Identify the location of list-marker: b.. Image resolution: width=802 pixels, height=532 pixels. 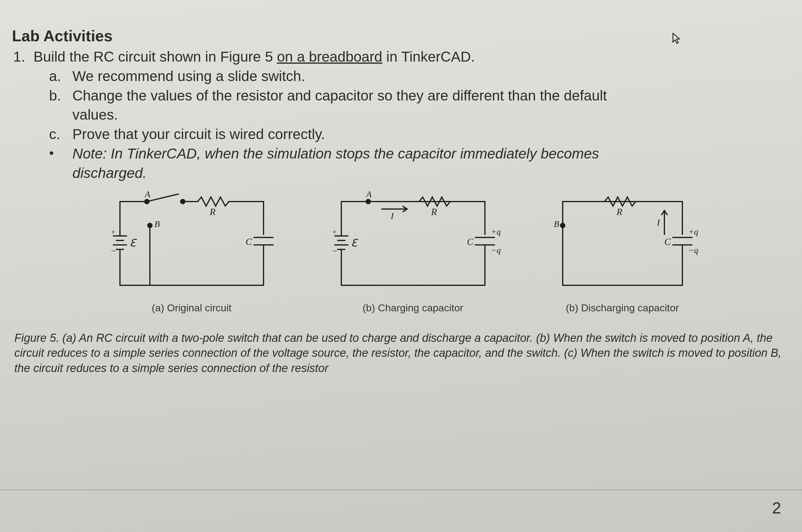
(57, 96).